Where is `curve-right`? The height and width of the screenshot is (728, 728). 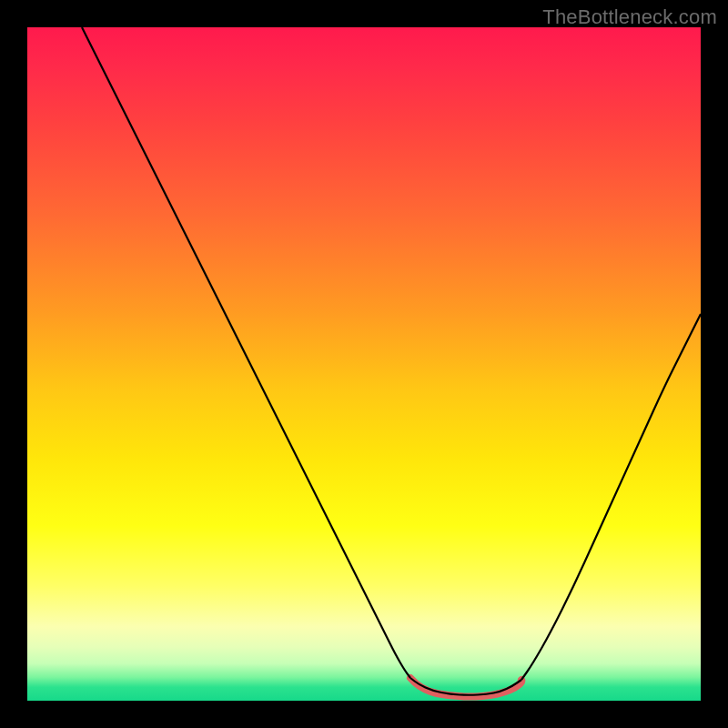 curve-right is located at coordinates (612, 497).